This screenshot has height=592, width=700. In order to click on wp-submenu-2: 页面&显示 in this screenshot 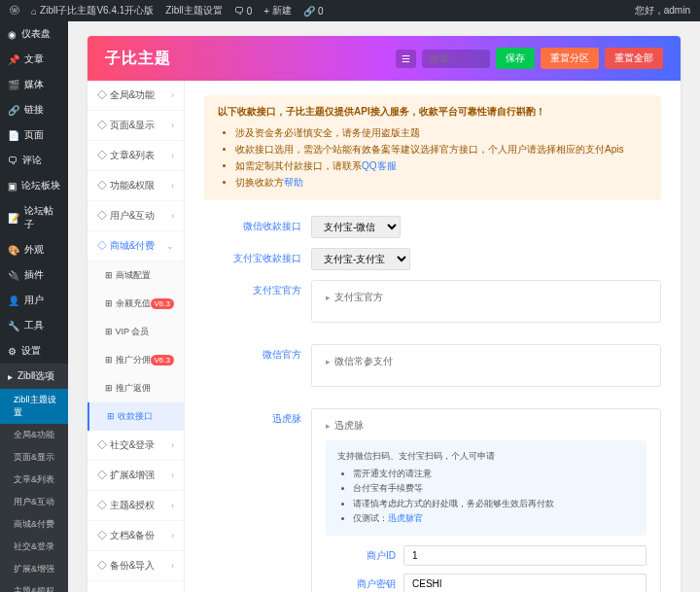, I will do `click(34, 457)`.